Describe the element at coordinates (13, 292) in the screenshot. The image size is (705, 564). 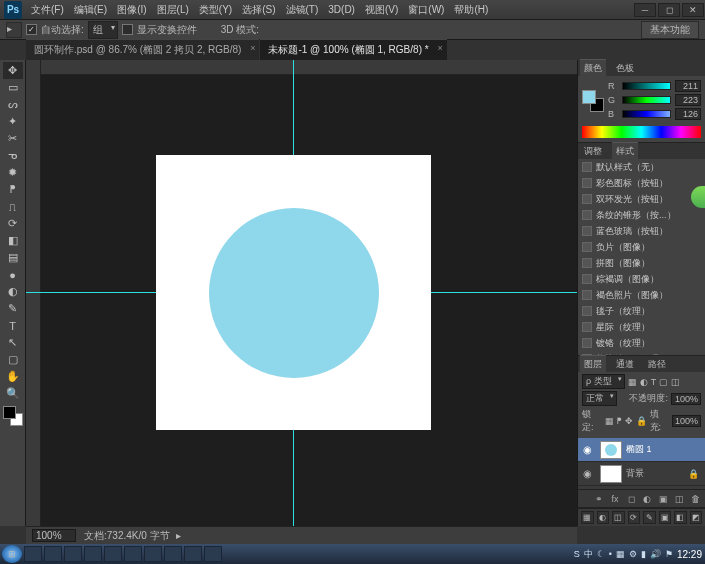
I see `dodge-tool-icon: ◐` at that location.